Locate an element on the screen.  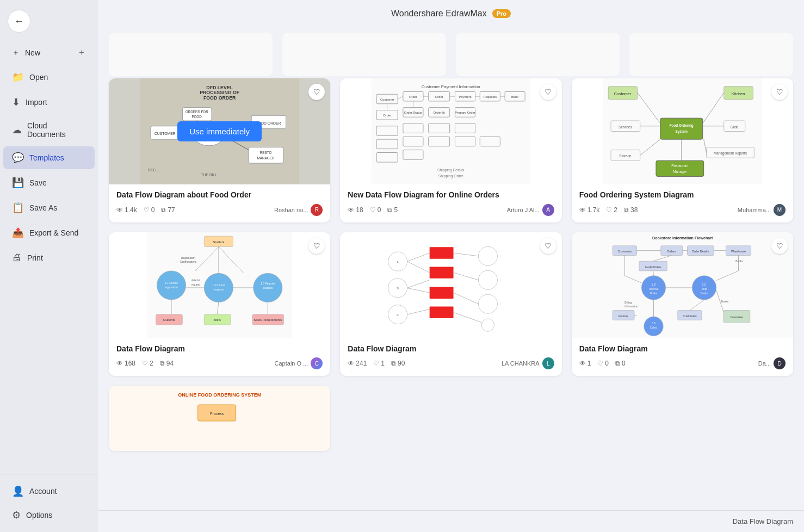
svg-text: Storage is located at coordinates (626, 156).